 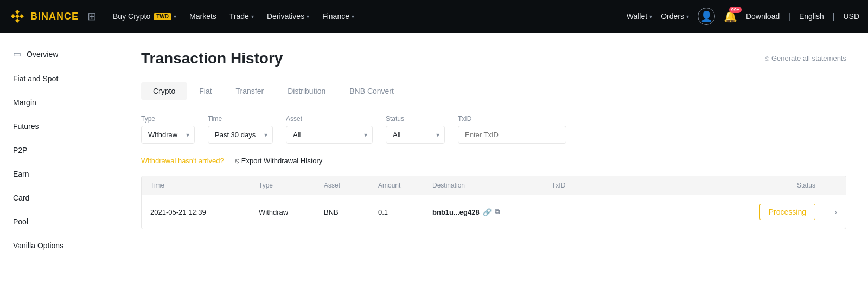 I want to click on navbar: BINANCE ⊞ Buy Crypto TWD ▾ Markets Trade…, so click(x=434, y=16).